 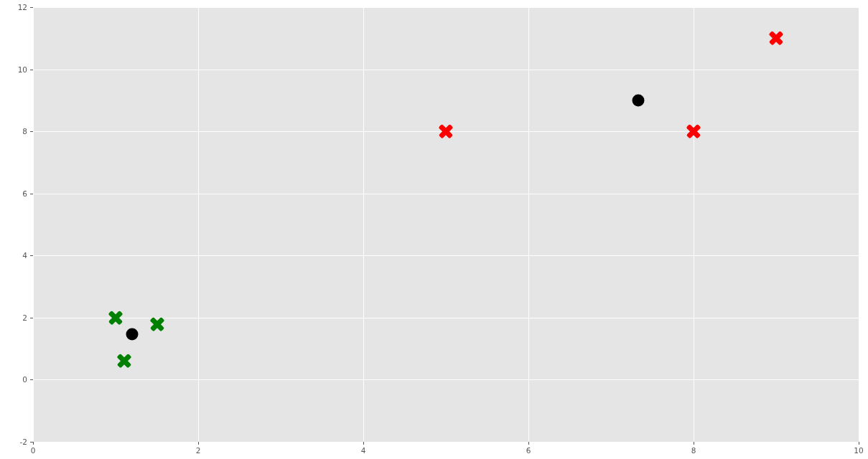 What do you see at coordinates (24, 318) in the screenshot?
I see `y-tick-label: 2` at bounding box center [24, 318].